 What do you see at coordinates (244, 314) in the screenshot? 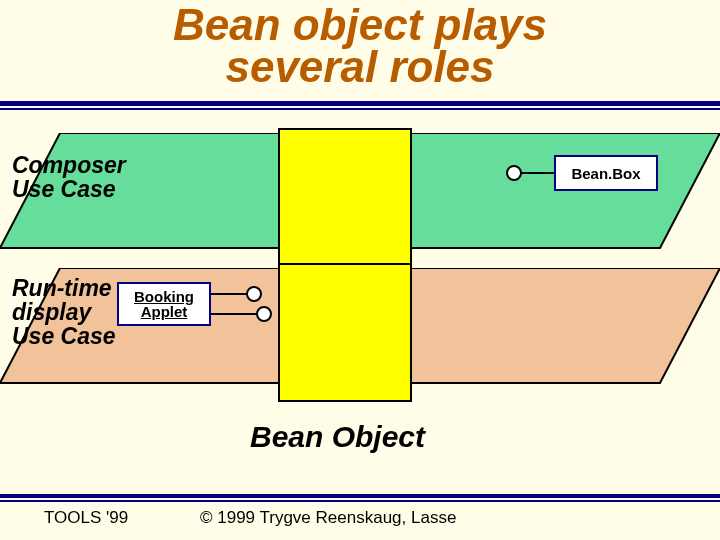
I see `lollipop-booking-2-icon` at bounding box center [244, 314].